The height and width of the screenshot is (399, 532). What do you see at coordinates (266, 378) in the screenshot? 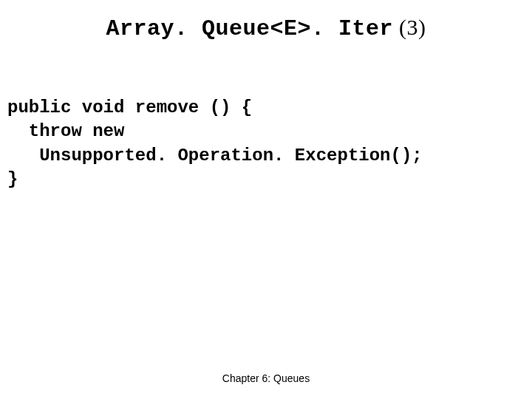
I see `slide-footer: Chapter 6: Queues` at bounding box center [266, 378].